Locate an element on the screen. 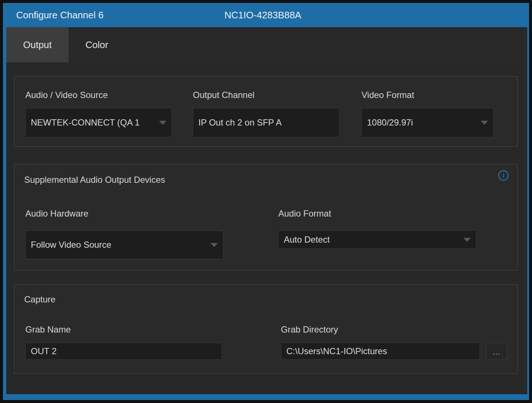 This screenshot has height=403, width=532. audio-hardware-value: Follow Video Source is located at coordinates (71, 245).